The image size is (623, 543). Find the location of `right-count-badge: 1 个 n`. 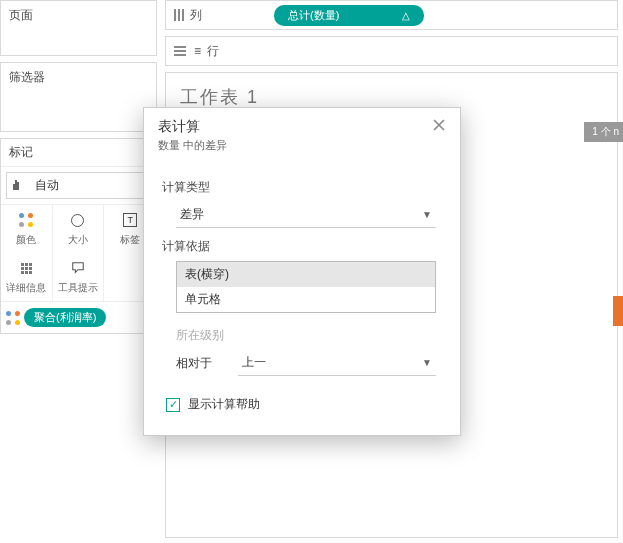

right-count-badge: 1 个 n is located at coordinates (604, 132).